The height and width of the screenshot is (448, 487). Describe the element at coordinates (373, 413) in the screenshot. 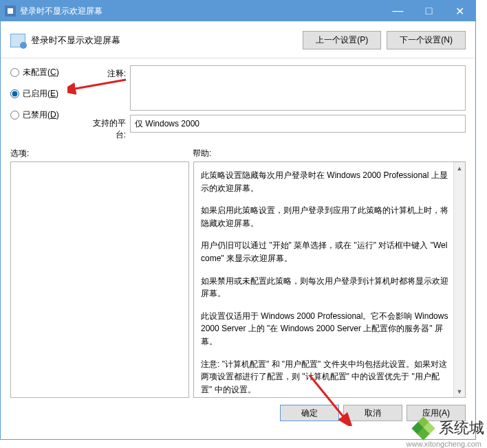

I see `cancel-button: 取消` at that location.